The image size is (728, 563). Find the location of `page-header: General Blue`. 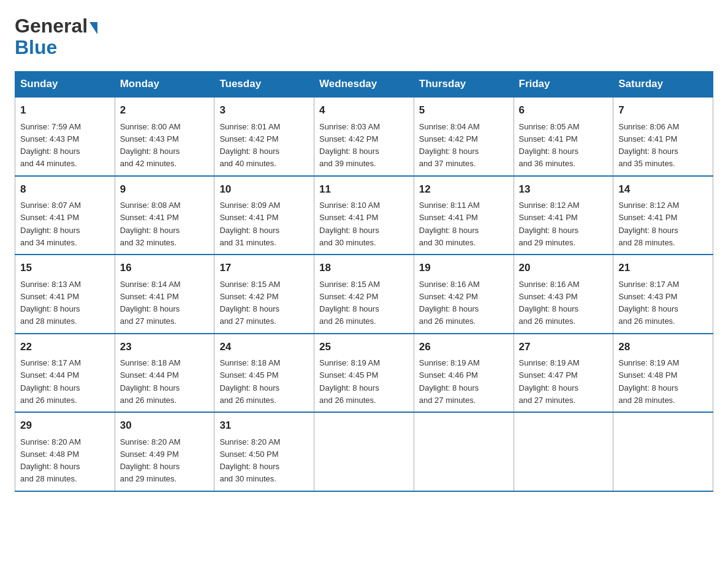

page-header: General Blue is located at coordinates (364, 37).